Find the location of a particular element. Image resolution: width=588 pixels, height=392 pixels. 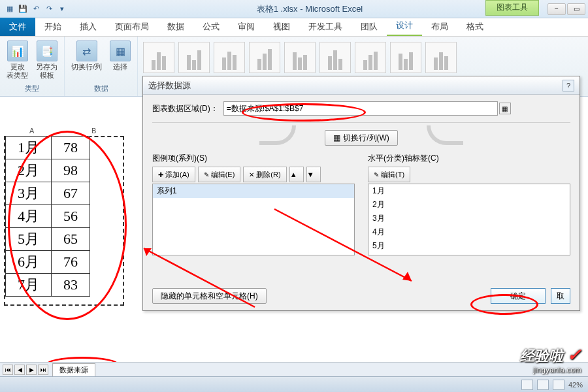

list-item: 1月 is located at coordinates (469, 191).